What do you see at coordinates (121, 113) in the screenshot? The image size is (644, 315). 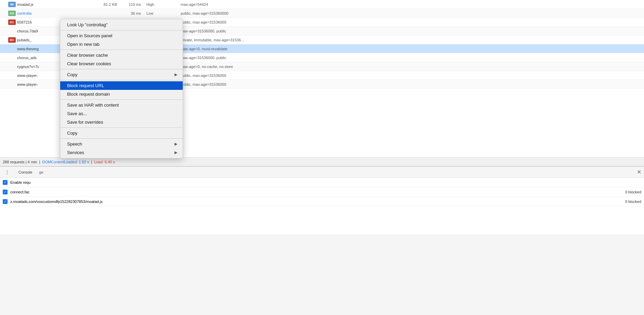 I see `menu-item-save-as: Save as...` at bounding box center [121, 113].